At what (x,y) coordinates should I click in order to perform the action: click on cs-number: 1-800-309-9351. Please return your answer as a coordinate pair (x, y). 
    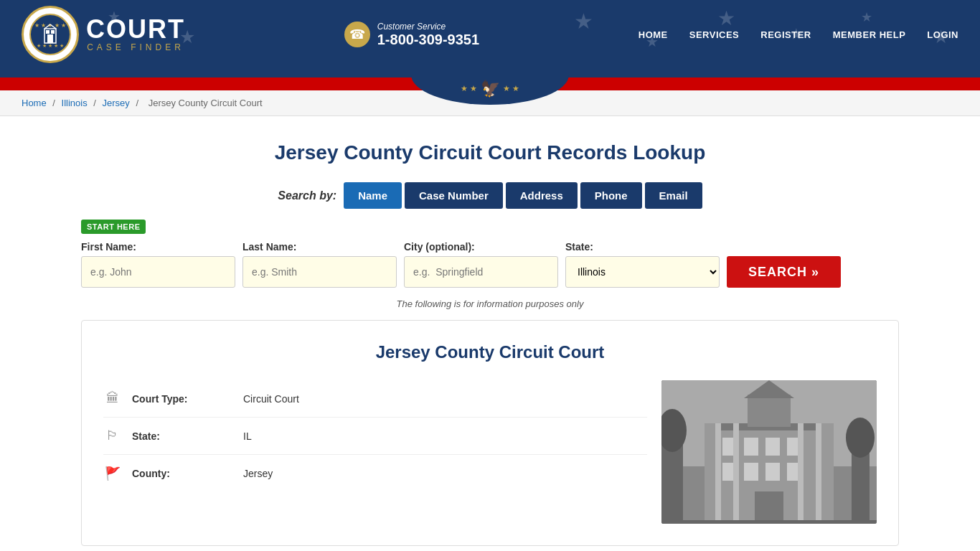
    Looking at the image, I should click on (428, 40).